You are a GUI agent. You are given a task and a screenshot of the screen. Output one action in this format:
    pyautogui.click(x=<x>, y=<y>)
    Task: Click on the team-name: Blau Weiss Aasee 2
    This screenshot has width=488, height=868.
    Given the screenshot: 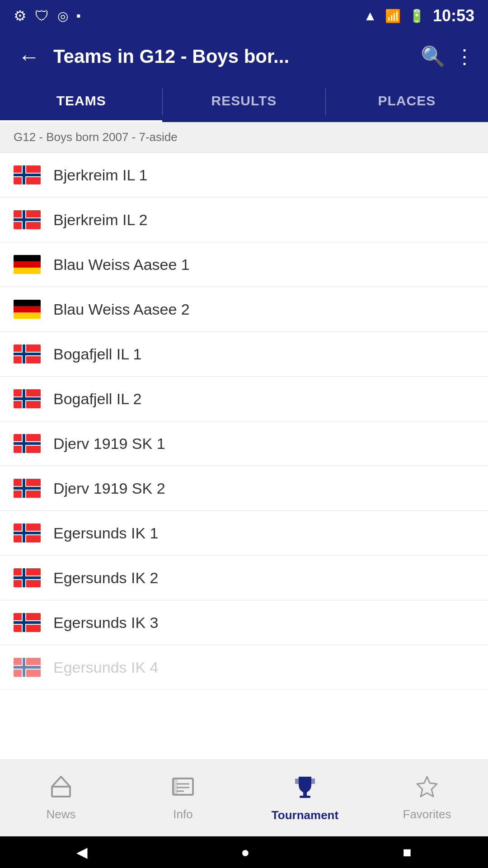 What is the action you would take?
    pyautogui.click(x=122, y=309)
    